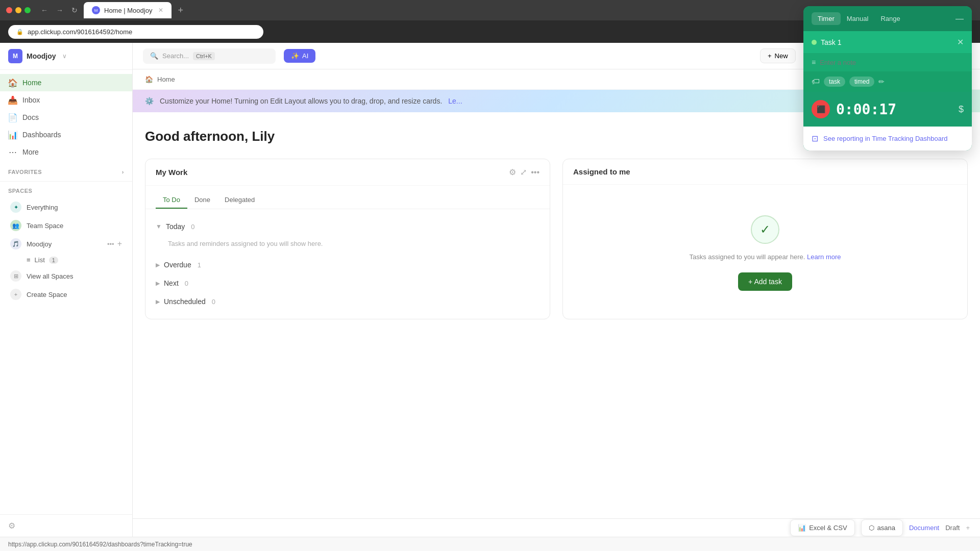 The image size is (980, 551). What do you see at coordinates (66, 276) in the screenshot?
I see `sidebar-item-view-all-spaces: ⊞ View all Spaces` at bounding box center [66, 276].